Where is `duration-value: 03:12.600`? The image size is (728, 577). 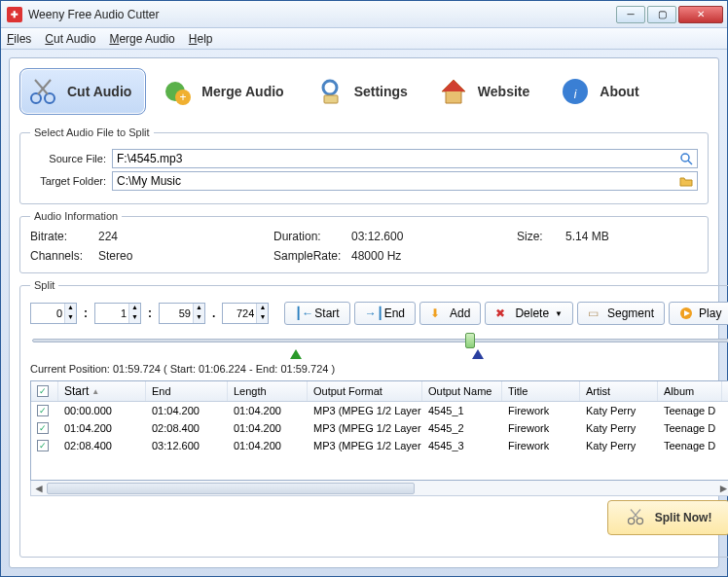
duration-value: 03:12.600 is located at coordinates (434, 236).